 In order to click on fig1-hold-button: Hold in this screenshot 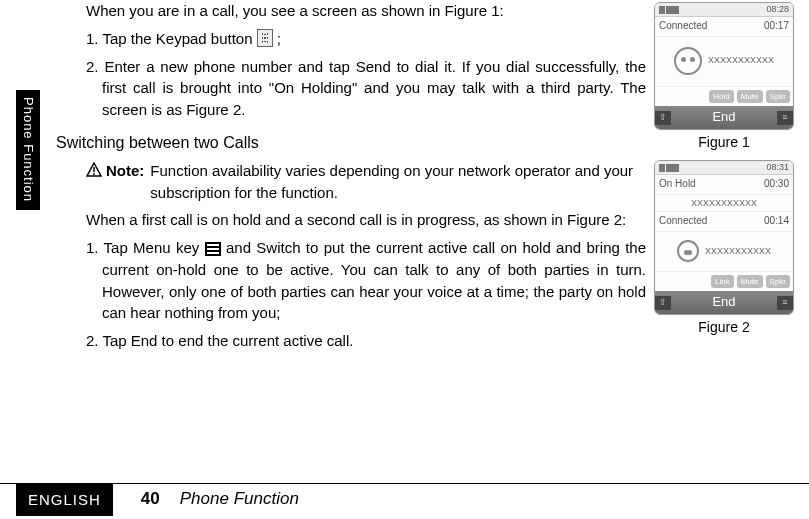, I will do `click(721, 97)`.